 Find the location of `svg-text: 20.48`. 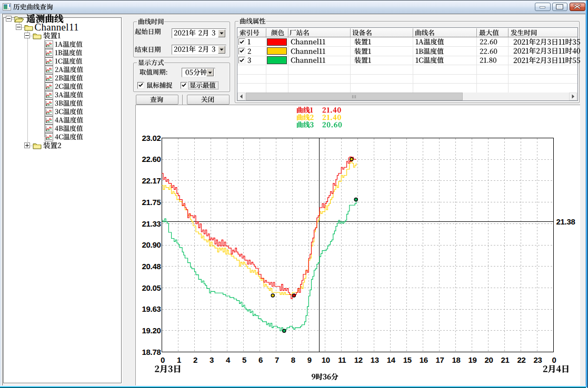

svg-text: 20.48 is located at coordinates (151, 266).